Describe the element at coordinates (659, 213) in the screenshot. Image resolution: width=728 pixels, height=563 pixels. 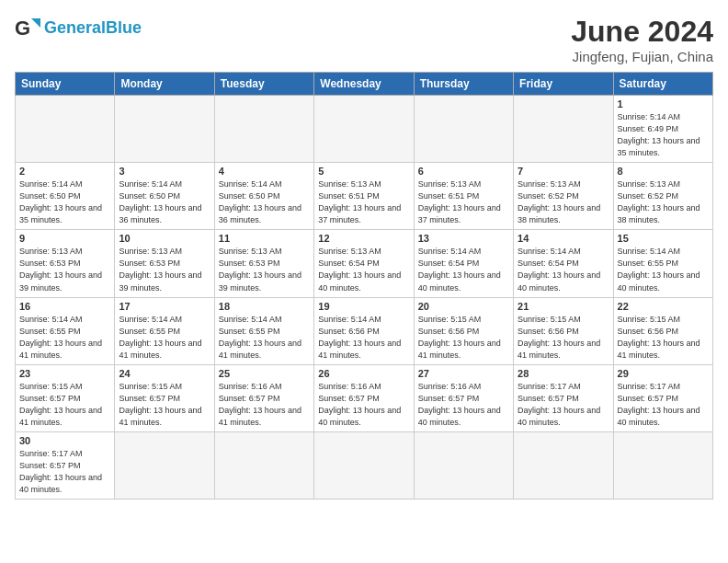
I see `daylight-label: Daylight: 13 hours and 38 minutes.` at that location.